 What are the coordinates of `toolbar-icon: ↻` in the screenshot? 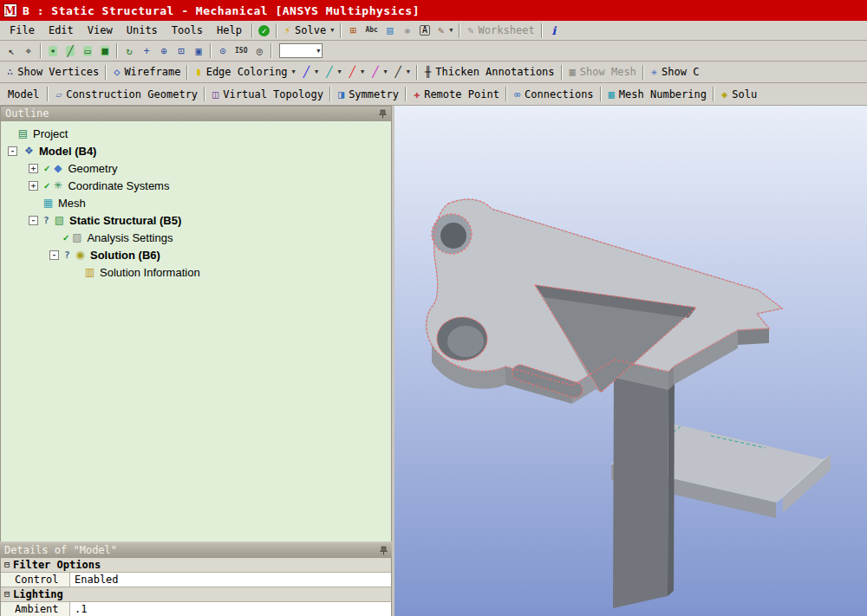 It's located at (128, 51).